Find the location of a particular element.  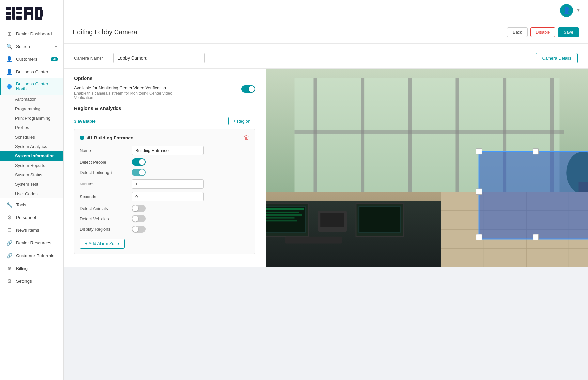

sub-item-system-reports: System Reports is located at coordinates (32, 166).